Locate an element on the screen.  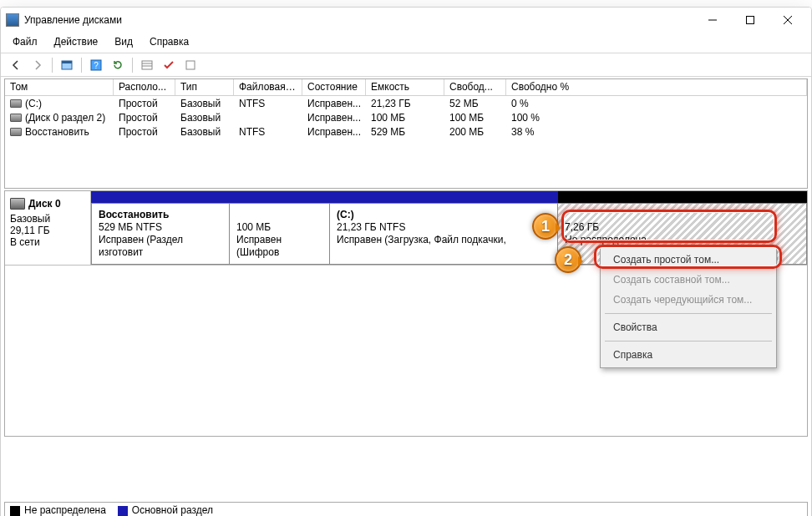
menu-bar: Файл Действие Вид Справка is located at coordinates (406, 42).